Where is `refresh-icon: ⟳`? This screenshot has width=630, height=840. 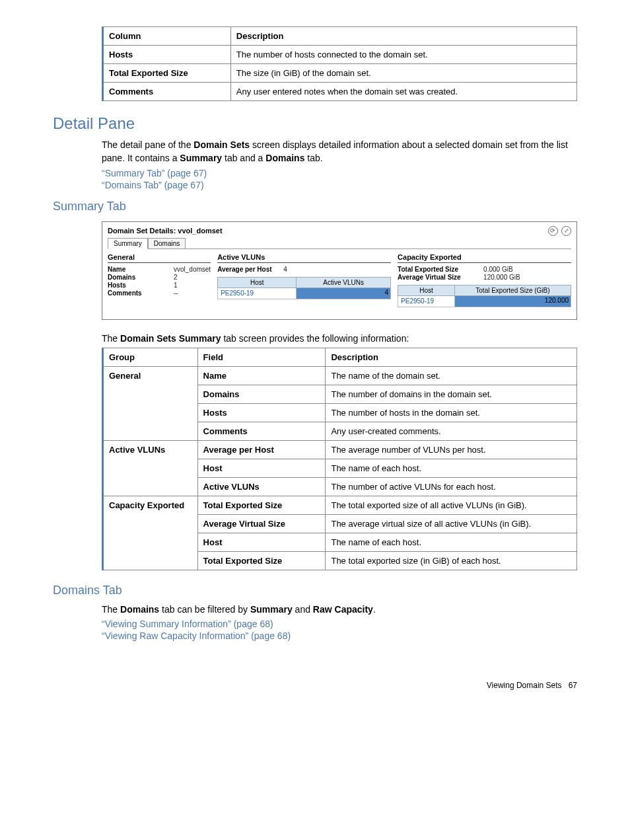 refresh-icon: ⟳ is located at coordinates (553, 231).